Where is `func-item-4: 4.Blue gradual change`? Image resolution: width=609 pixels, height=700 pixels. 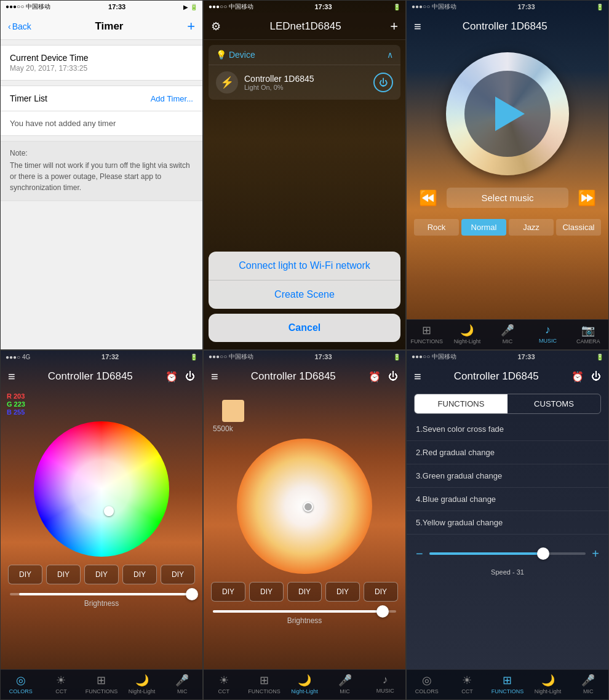 func-item-4: 4.Blue gradual change is located at coordinates (507, 499).